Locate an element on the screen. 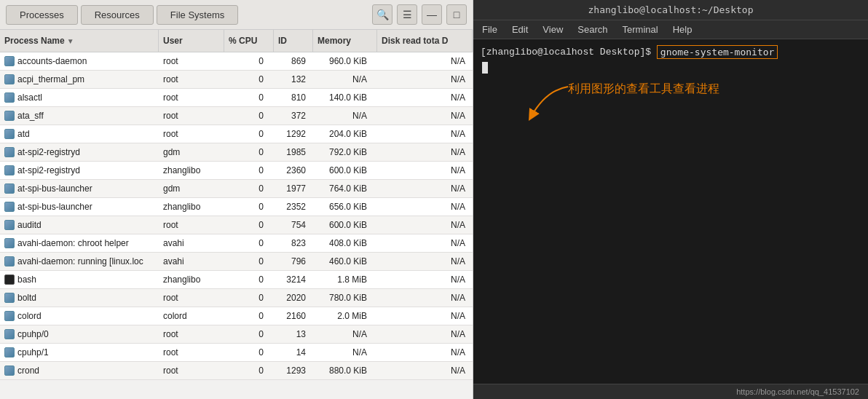  search-icon: 🔍 is located at coordinates (382, 15).